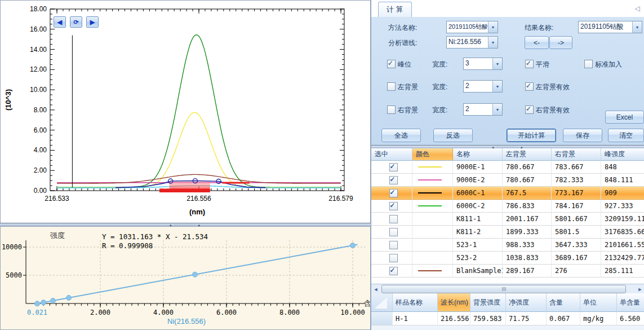 This screenshot has height=330, width=644. Describe the element at coordinates (472, 42) in the screenshot. I see `analysis-line-combobox: Ni:216.556 ▼` at that location.